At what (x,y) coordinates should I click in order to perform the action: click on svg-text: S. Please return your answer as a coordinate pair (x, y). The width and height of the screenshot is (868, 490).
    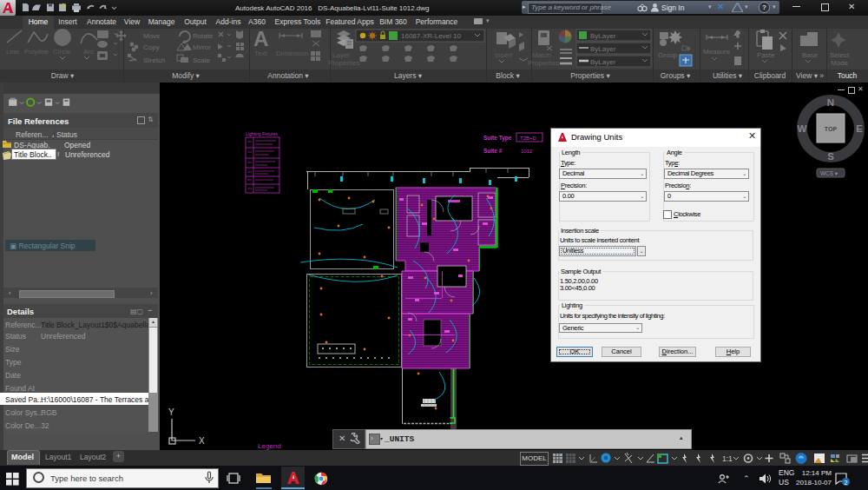
    Looking at the image, I should click on (831, 156).